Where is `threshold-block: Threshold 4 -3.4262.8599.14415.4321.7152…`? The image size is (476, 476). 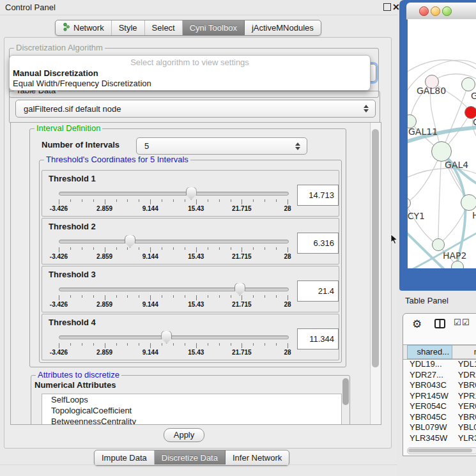
threshold-block: Threshold 4 -3.4262.8599.14415.4321.7152… is located at coordinates (190, 337).